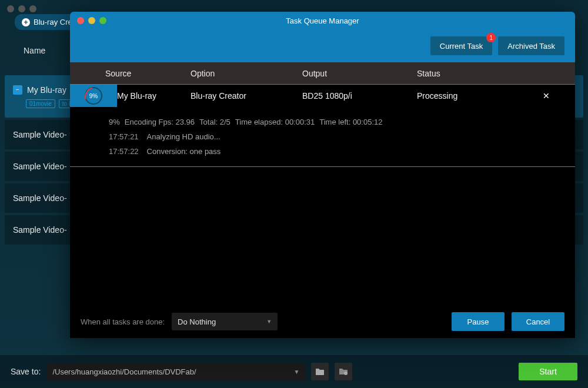  What do you see at coordinates (478, 322) in the screenshot?
I see `pause-button: Pause` at bounding box center [478, 322].